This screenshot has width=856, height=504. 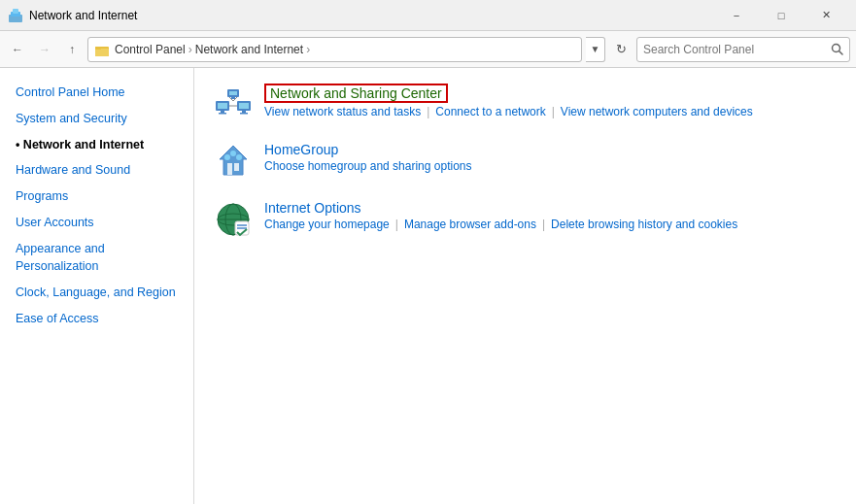 I want to click on breadcrumb-networkinternet: Network and Internet, so click(x=249, y=50).